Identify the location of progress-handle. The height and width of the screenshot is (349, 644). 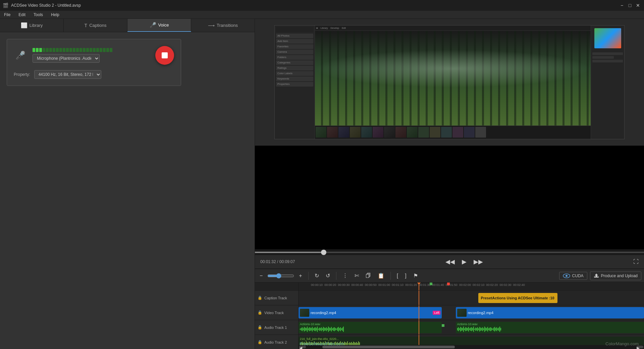
(324, 252).